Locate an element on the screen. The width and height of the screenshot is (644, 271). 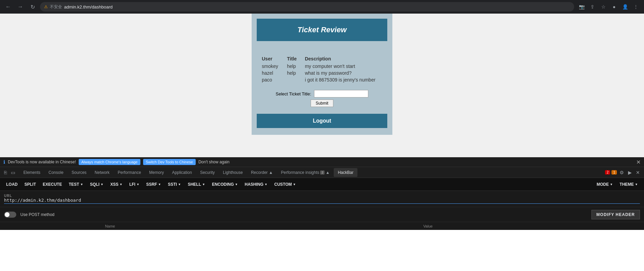
notify-text: DevTools is now available in Chinese! is located at coordinates (42, 162).